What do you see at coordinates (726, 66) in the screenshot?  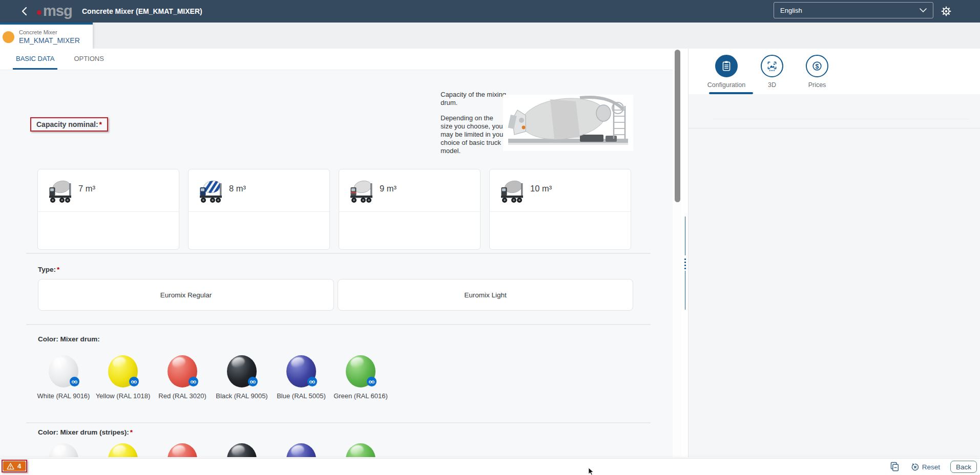 I see `clipboard-icon` at bounding box center [726, 66].